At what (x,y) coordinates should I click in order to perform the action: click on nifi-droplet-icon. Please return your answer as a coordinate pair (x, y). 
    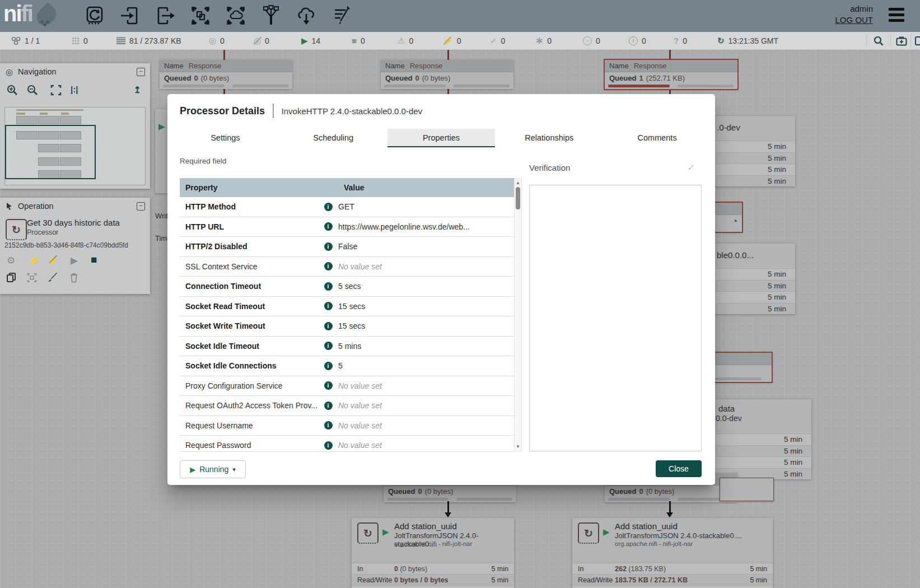
    Looking at the image, I should click on (46, 15).